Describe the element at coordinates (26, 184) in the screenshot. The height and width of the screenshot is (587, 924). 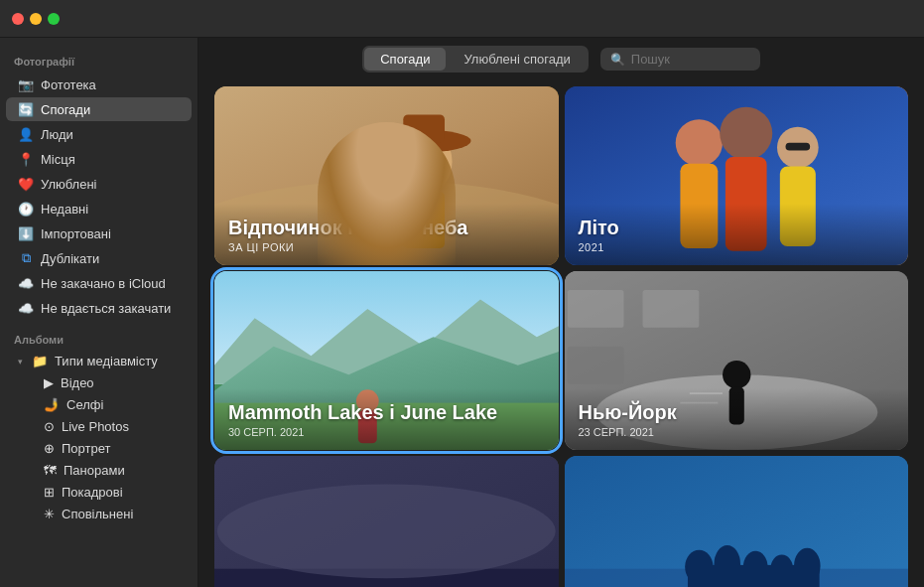
I see `favorites-icon: ❤️` at that location.